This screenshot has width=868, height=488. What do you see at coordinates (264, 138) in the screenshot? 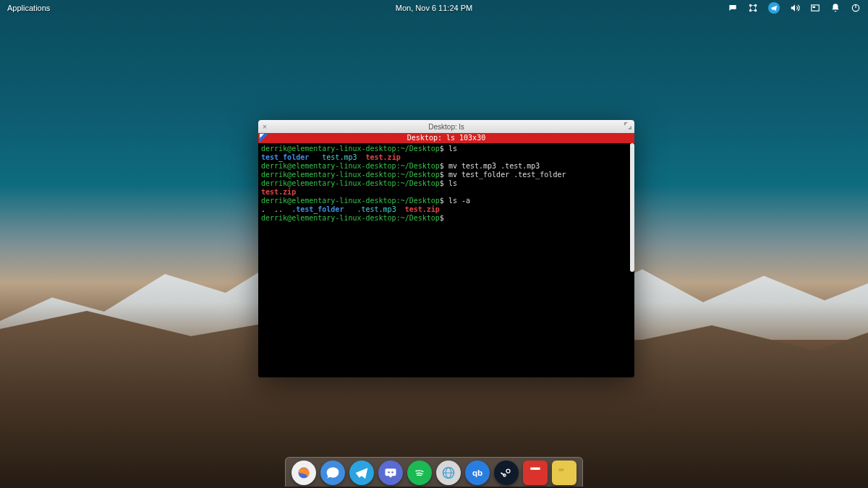
I see `terminal-status-icon` at bounding box center [264, 138].